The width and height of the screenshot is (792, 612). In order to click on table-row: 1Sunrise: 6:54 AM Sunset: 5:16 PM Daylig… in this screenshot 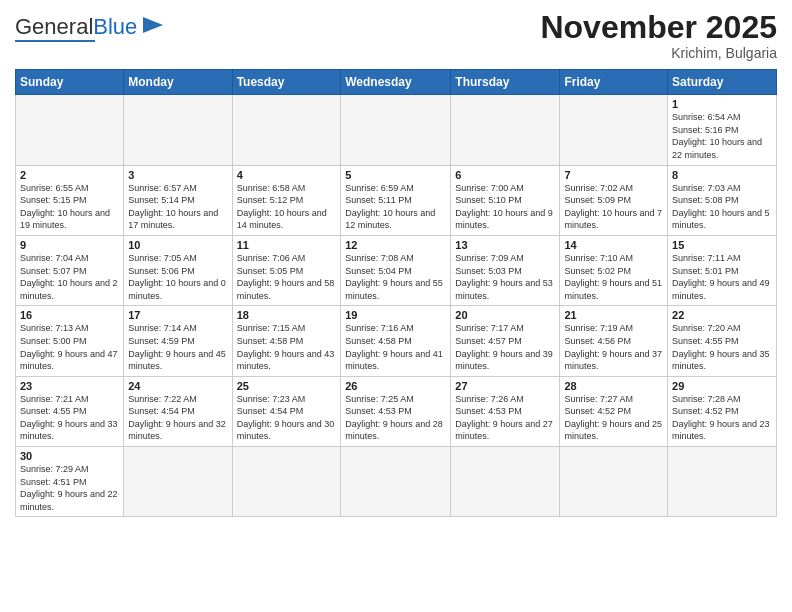, I will do `click(722, 130)`.